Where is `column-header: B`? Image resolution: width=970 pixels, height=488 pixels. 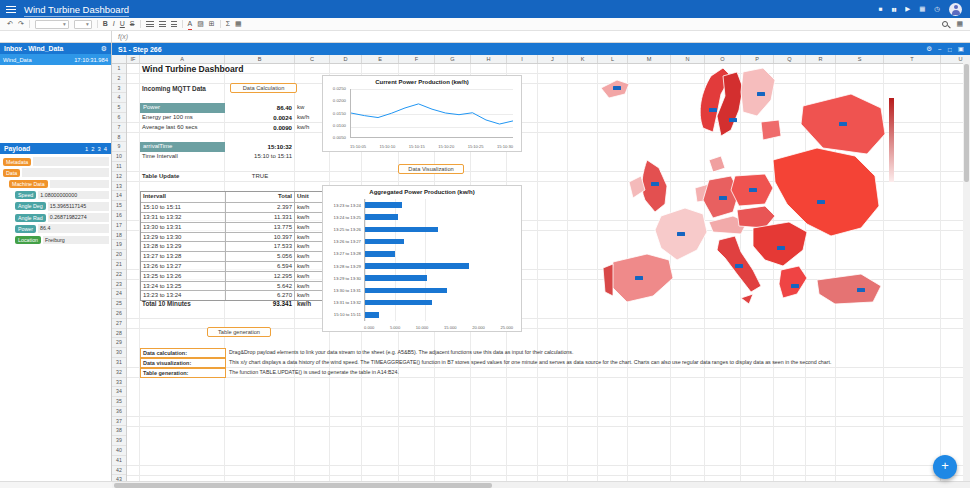
column-header: B is located at coordinates (260, 60).